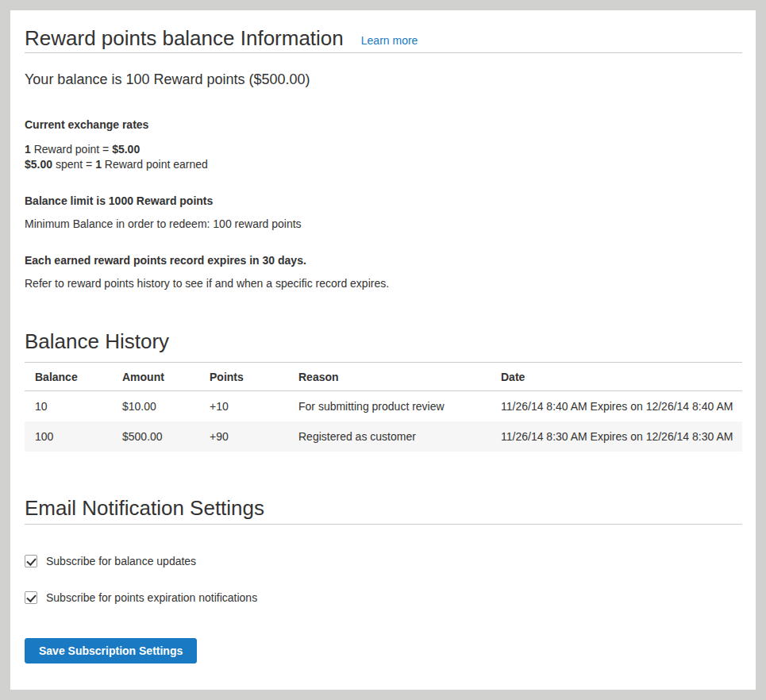  I want to click on cell-amount: $10.00, so click(156, 406).